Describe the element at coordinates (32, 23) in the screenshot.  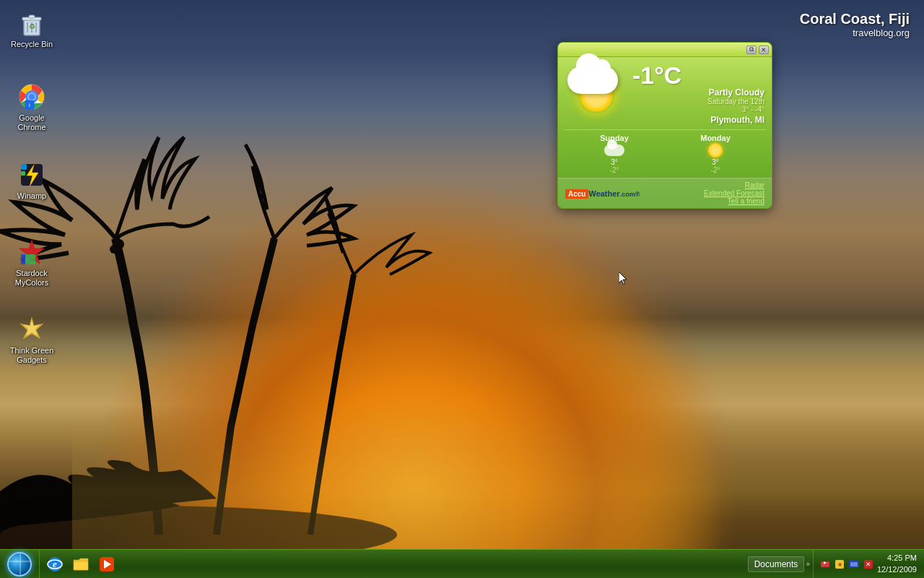
I see `recycle-bin-image: ♻` at that location.